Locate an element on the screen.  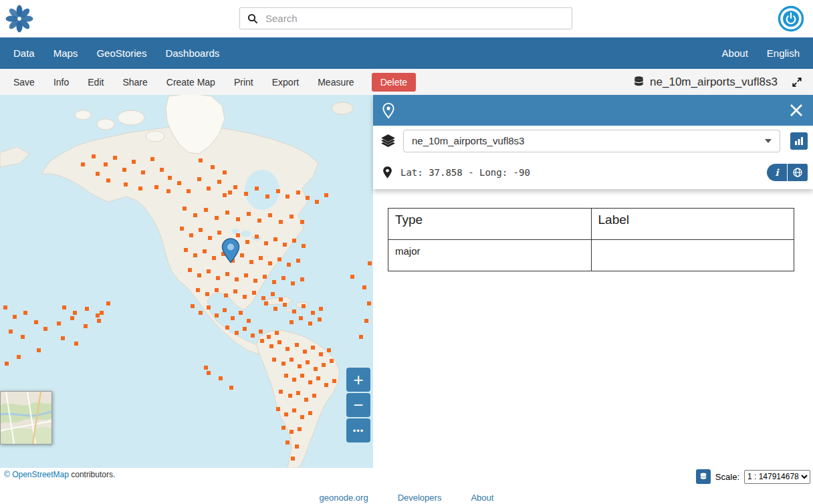
nav-data: Data is located at coordinates (24, 53).